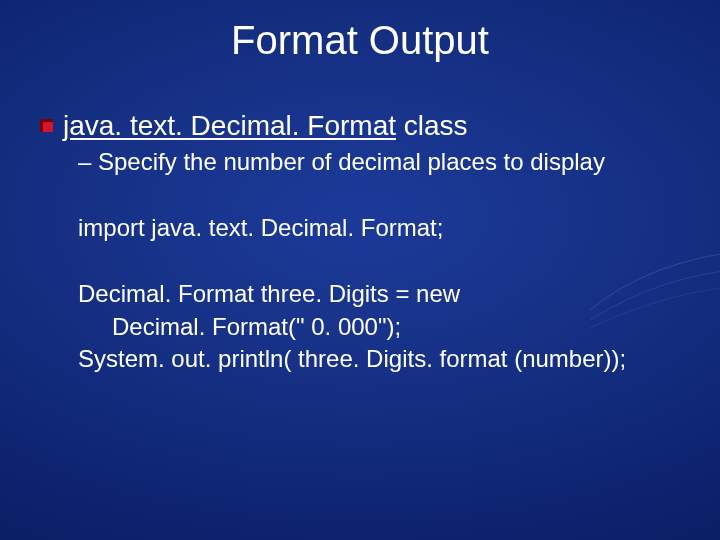 The image size is (720, 540). I want to click on sub-bullet: – Specify the number of decimal places t…, so click(384, 162).